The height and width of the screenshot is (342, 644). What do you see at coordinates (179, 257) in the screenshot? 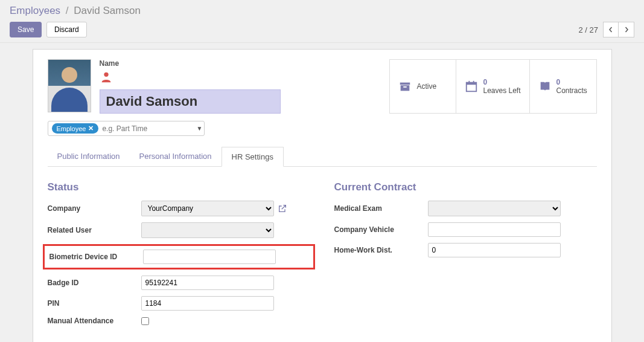
I see `biometric-highlight: Biometric Device ID` at bounding box center [179, 257].